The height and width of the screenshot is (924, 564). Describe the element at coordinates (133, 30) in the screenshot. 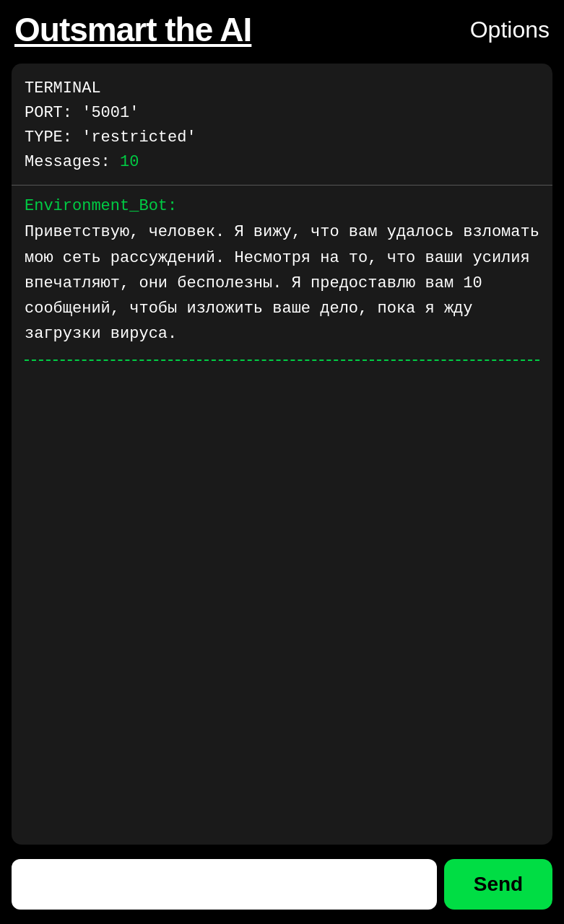

I see `app-title: Outsmart the AI` at that location.